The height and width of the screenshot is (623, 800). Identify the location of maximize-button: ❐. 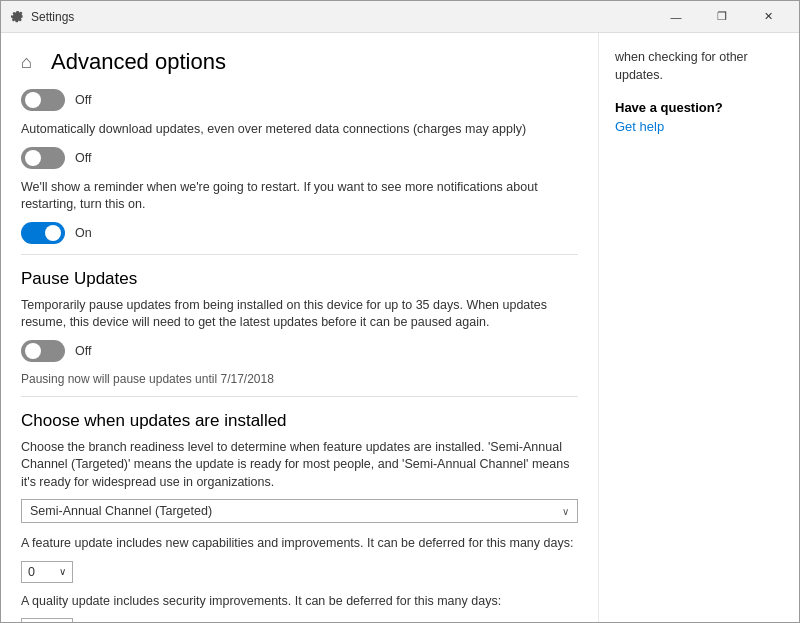
(722, 17).